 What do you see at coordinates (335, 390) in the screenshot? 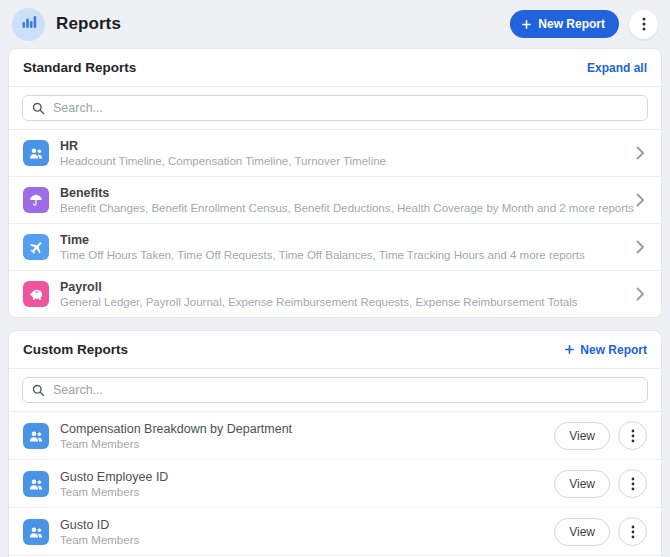
I see `custom-search-box` at bounding box center [335, 390].